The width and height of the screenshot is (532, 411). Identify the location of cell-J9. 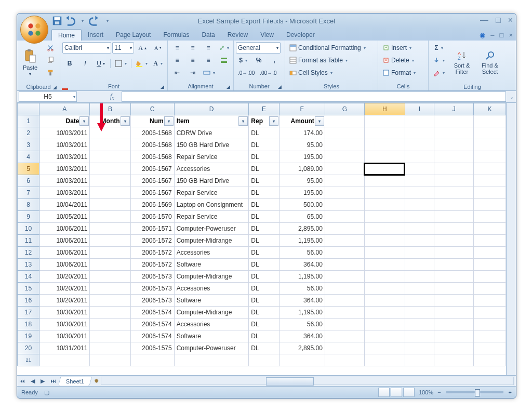
(454, 217).